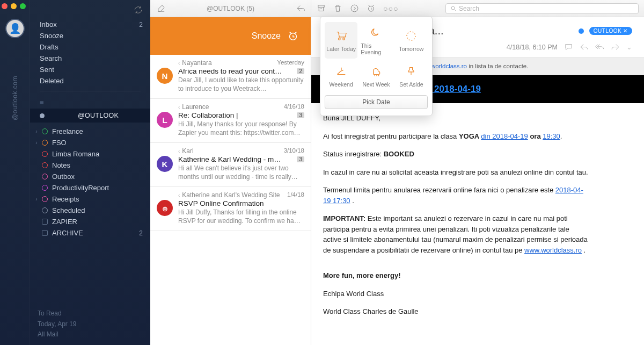 This screenshot has width=644, height=345. Describe the element at coordinates (231, 77) in the screenshot. I see `message-item: NYesterday‹NayantaraAfrica needs to read…` at that location.